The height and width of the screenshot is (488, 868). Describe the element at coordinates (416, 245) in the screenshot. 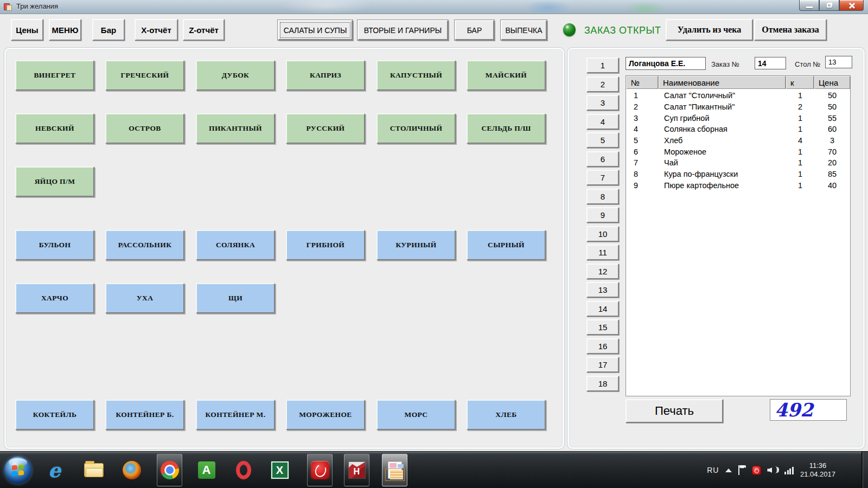

I see `menu-item-button: КУРИНЫЙ` at that location.